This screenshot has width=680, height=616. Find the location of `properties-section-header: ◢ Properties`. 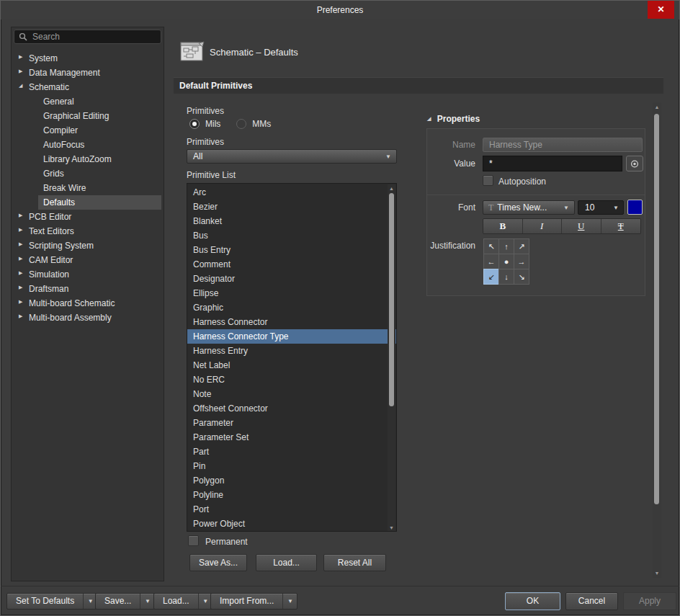

properties-section-header: ◢ Properties is located at coordinates (454, 119).